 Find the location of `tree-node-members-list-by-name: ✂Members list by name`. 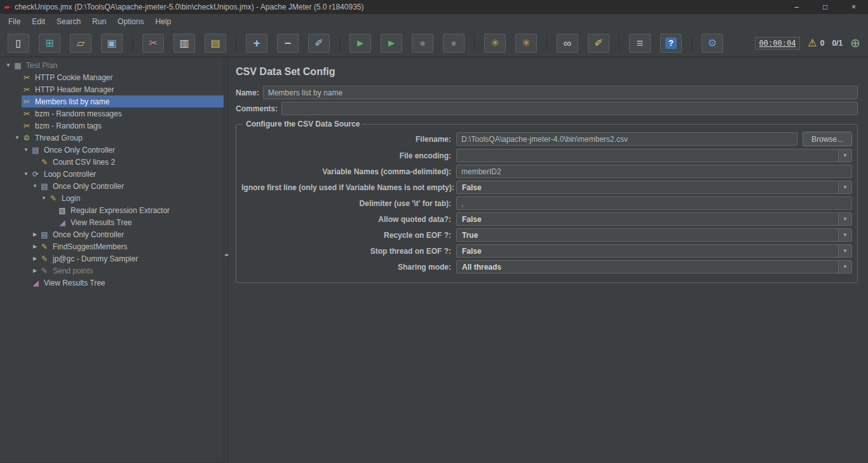

tree-node-members-list-by-name: ✂Members list by name is located at coordinates (112, 102).